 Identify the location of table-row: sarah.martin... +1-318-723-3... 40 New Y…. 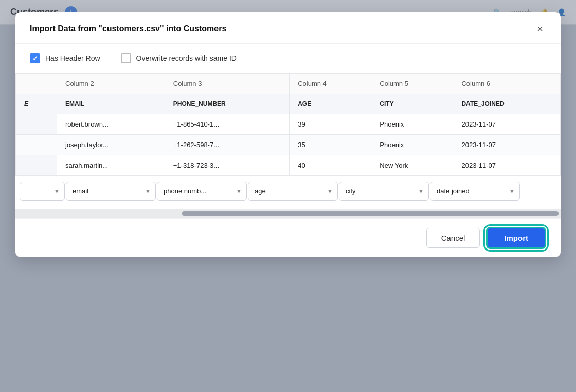
(288, 166).